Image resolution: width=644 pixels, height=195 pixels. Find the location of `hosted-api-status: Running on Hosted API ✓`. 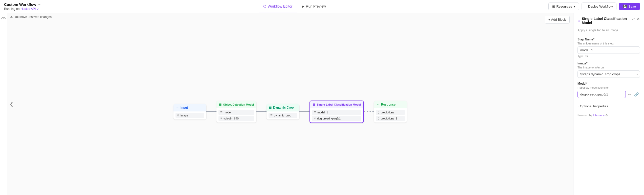

hosted-api-status: Running on Hosted API ✓ is located at coordinates (22, 9).